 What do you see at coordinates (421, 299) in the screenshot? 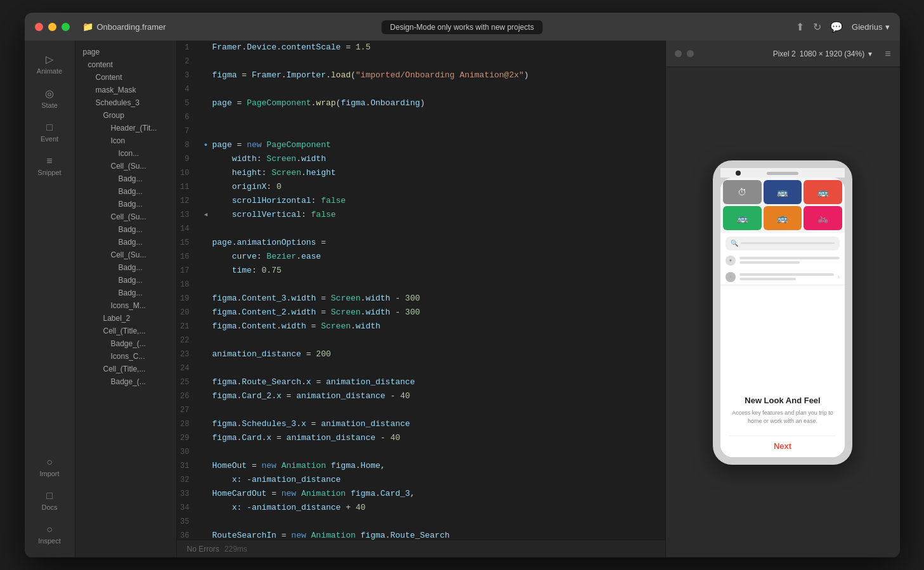
I see `code-line: 19figma.Content_3.width = Screen.width -…` at bounding box center [421, 299].